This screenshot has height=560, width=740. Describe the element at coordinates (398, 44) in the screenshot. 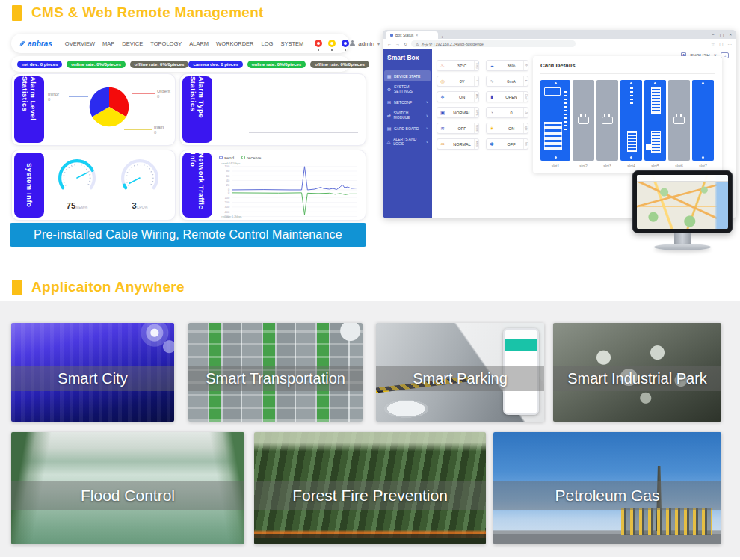

I see `forward-icon: →` at that location.